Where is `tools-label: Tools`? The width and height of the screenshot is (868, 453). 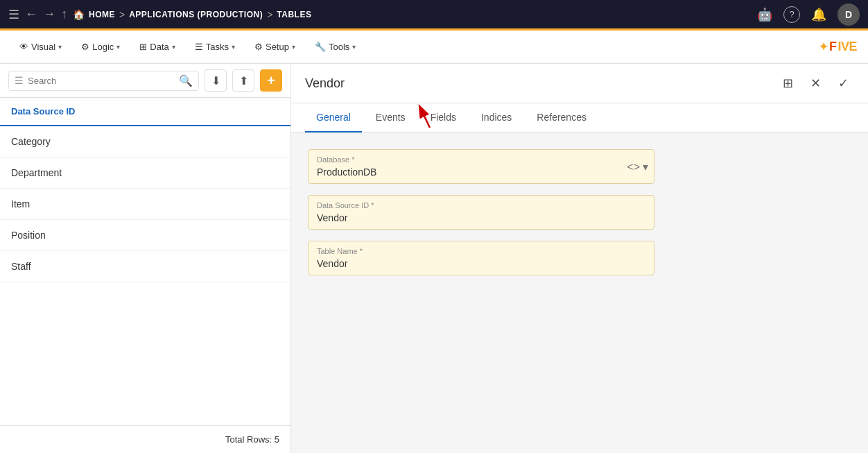
tools-label: Tools is located at coordinates (339, 47).